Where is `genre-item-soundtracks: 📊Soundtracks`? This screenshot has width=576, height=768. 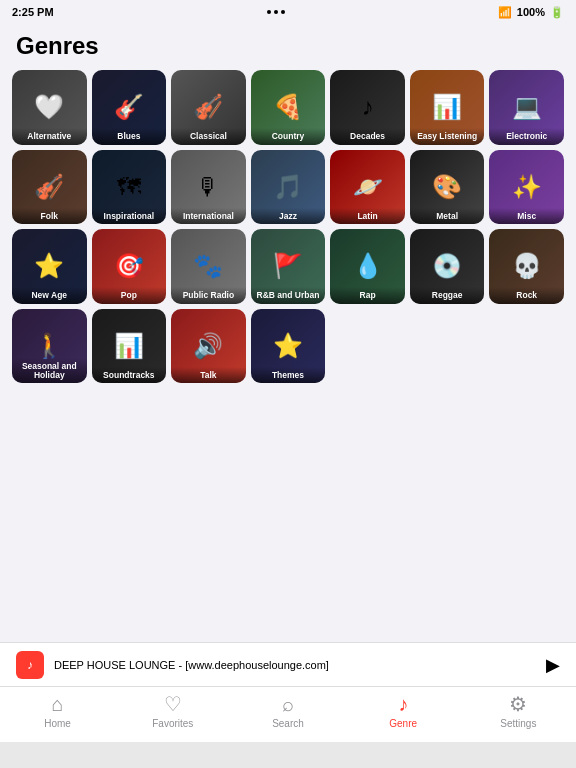
genre-item-soundtracks: 📊Soundtracks is located at coordinates (130, 346).